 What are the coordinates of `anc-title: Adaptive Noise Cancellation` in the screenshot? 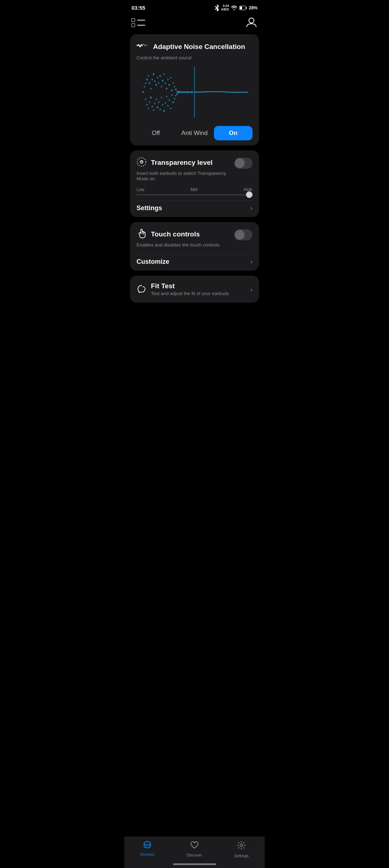 It's located at (199, 47).